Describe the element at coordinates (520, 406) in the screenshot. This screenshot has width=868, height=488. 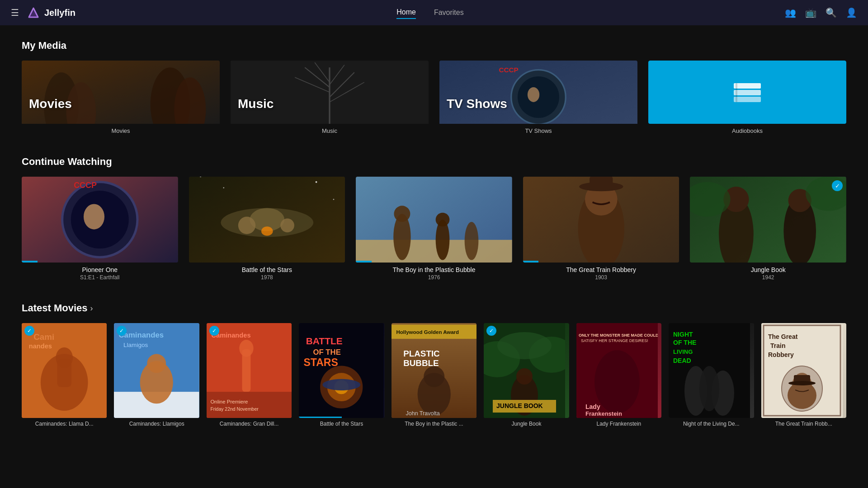
I see `svg-text: JUNGLE BOOK` at that location.